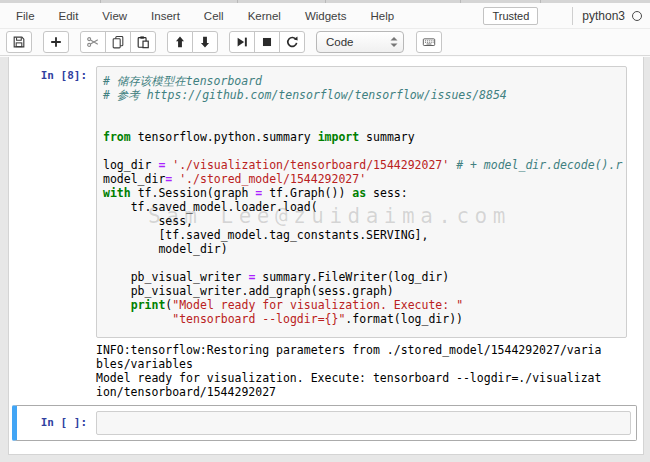 The image size is (650, 462). What do you see at coordinates (56, 42) in the screenshot?
I see `add-cell-button` at bounding box center [56, 42].